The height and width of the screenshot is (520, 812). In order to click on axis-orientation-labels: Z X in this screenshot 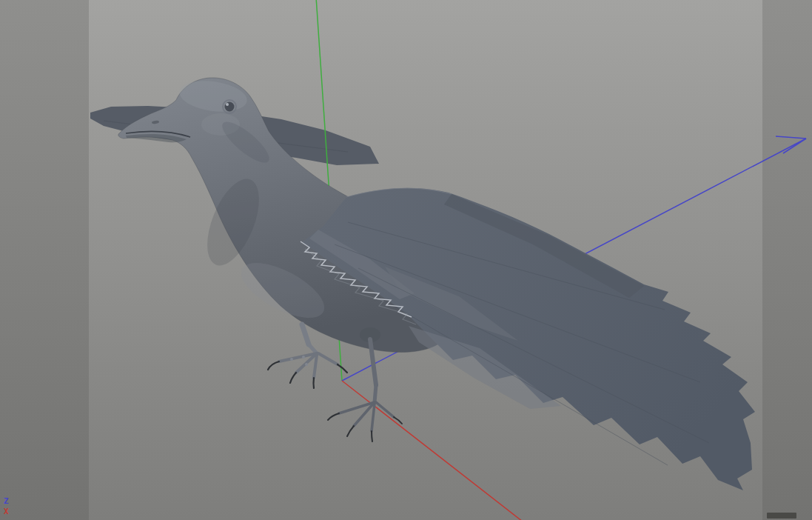, I will do `click(6, 507)`.